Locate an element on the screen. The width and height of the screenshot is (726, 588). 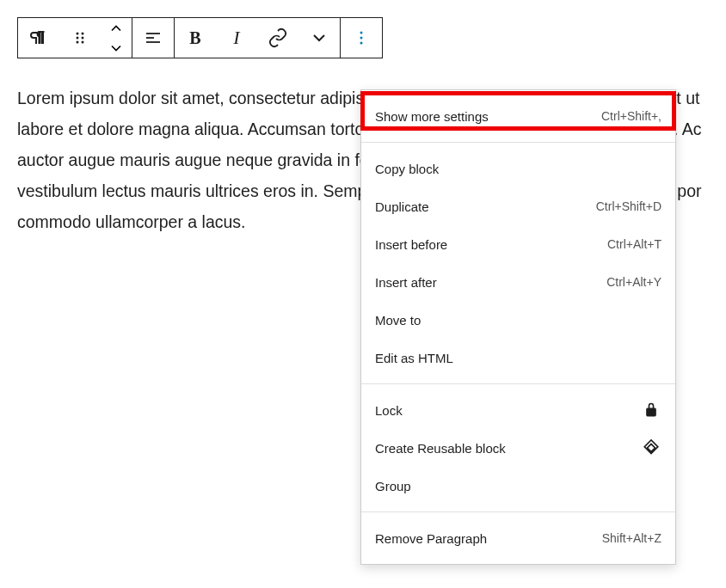
toolbar-group-block is located at coordinates (76, 38).